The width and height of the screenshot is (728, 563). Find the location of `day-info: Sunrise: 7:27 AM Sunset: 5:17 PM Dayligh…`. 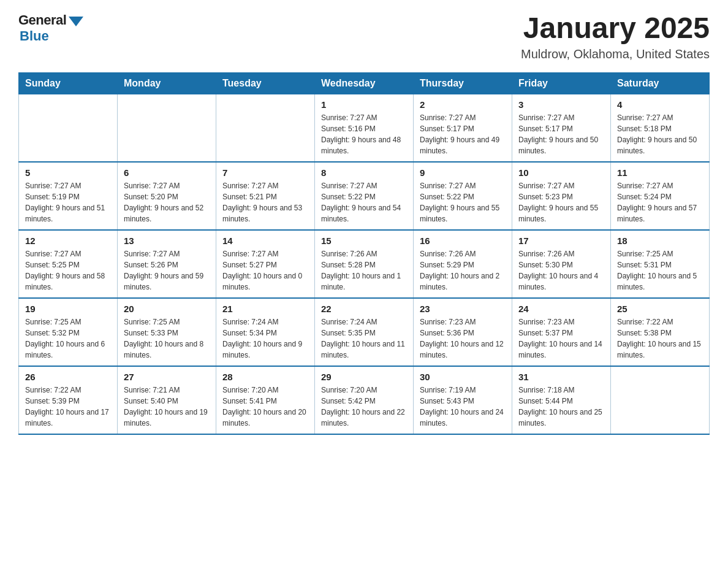

day-info: Sunrise: 7:27 AM Sunset: 5:17 PM Dayligh… is located at coordinates (561, 134).